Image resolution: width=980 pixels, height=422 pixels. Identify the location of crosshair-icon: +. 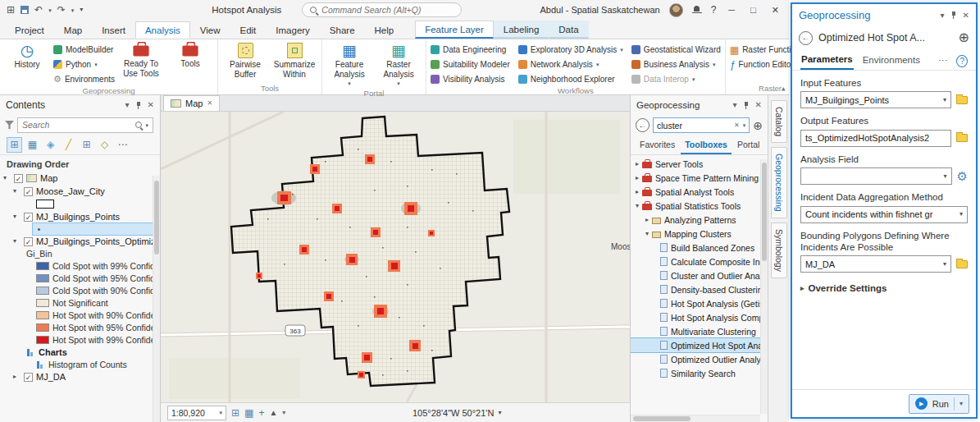
(261, 413).